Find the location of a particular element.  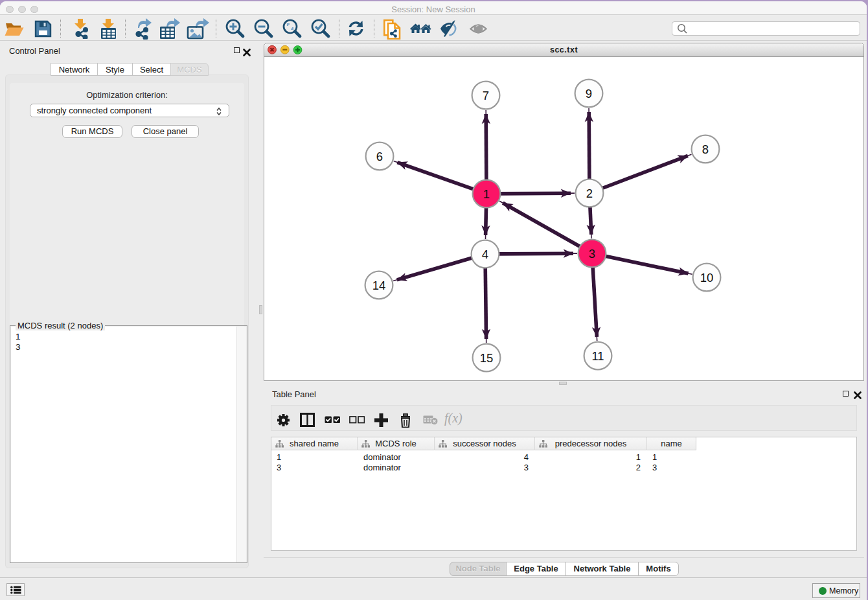

svg-text: 11 is located at coordinates (597, 355).